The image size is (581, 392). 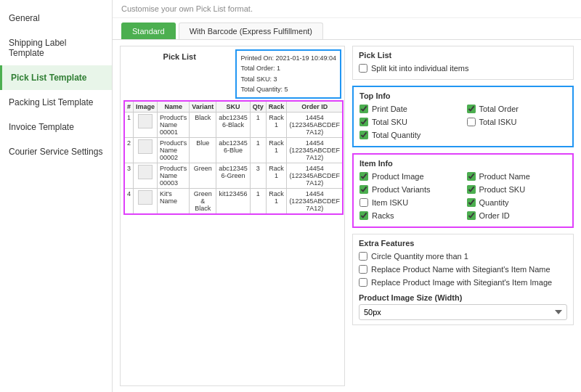 What do you see at coordinates (56, 127) in the screenshot?
I see `sidebar-item-invoice: Invoice Template` at bounding box center [56, 127].